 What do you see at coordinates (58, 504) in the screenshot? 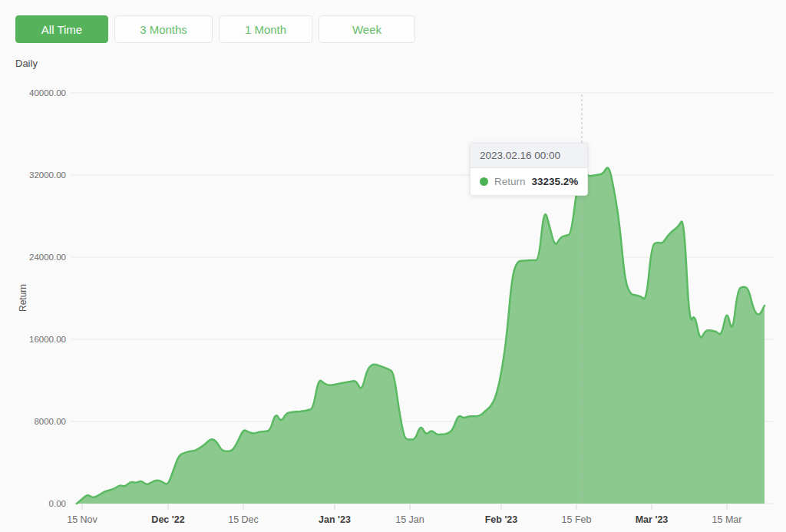
I see `y-tick-label: 0.00` at bounding box center [58, 504].